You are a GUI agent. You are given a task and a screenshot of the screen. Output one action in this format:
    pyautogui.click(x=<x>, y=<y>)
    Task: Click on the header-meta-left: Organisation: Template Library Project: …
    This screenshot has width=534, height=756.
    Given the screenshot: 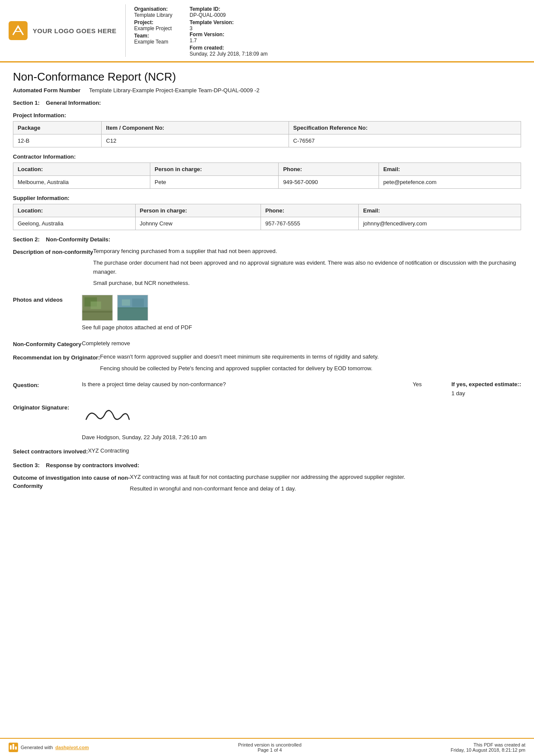 What is the action you would take?
    pyautogui.click(x=153, y=25)
    